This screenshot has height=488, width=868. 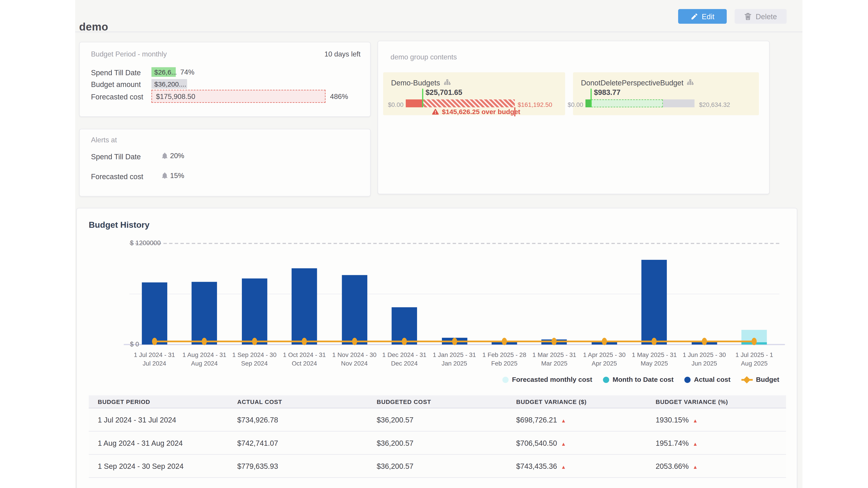 I want to click on legend-item: Actual cost, so click(x=707, y=380).